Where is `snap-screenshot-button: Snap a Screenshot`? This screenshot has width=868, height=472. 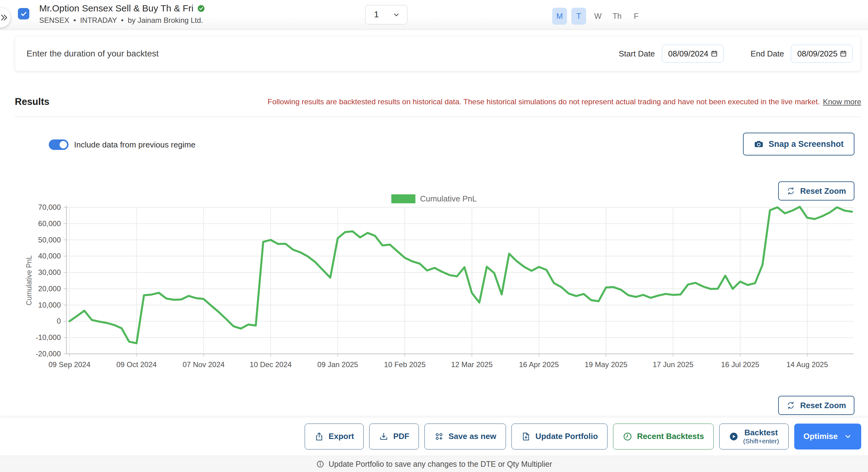
snap-screenshot-button: Snap a Screenshot is located at coordinates (799, 144).